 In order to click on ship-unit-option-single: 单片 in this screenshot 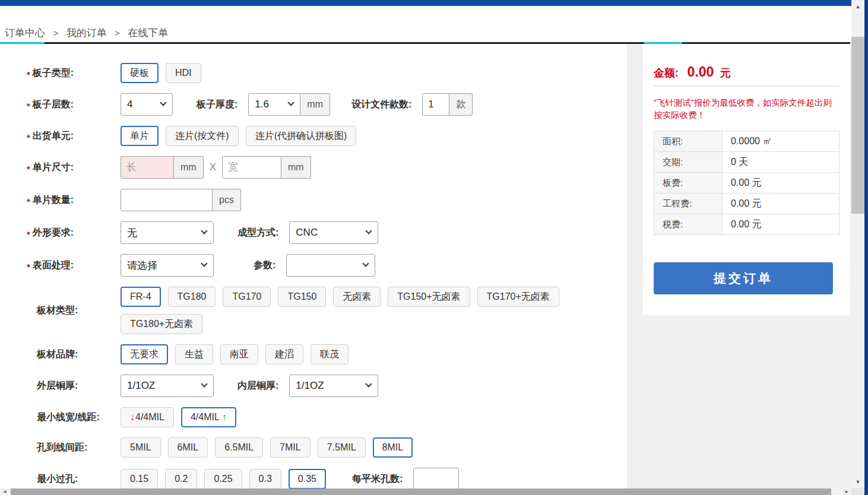, I will do `click(140, 136)`.